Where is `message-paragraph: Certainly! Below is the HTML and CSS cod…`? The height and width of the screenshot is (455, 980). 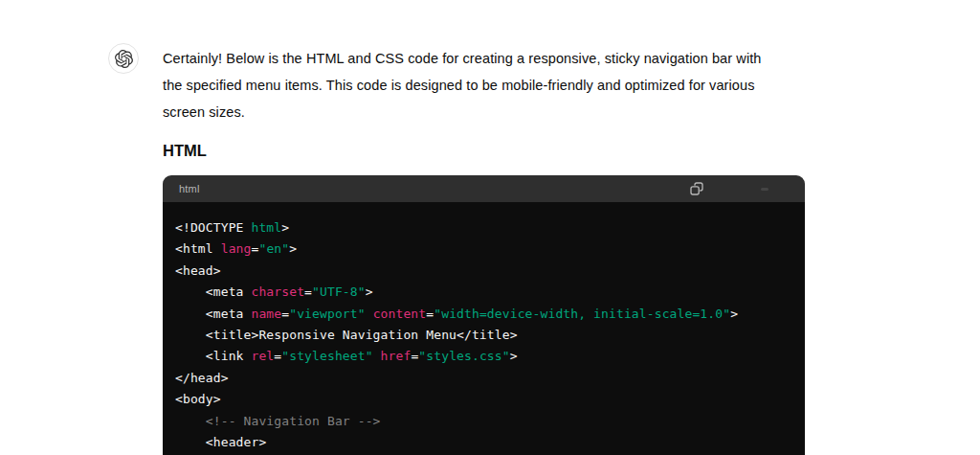
message-paragraph: Certainly! Below is the HTML and CSS cod… is located at coordinates (484, 85).